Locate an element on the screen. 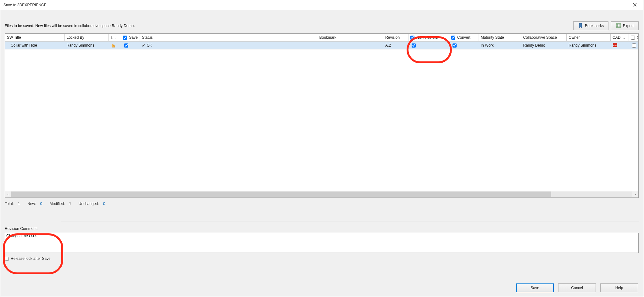 The image size is (644, 297). bookmark-icon is located at coordinates (580, 26).